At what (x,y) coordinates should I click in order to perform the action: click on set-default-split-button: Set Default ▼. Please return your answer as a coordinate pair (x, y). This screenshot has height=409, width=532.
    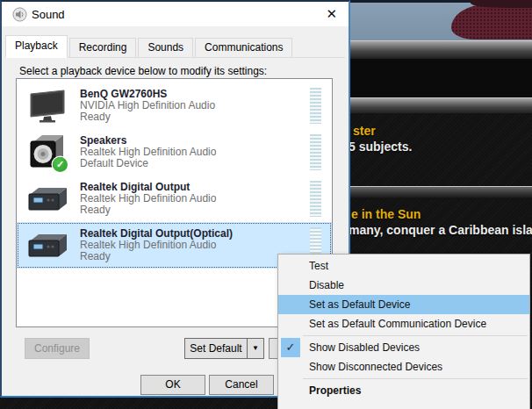
    Looking at the image, I should click on (225, 348).